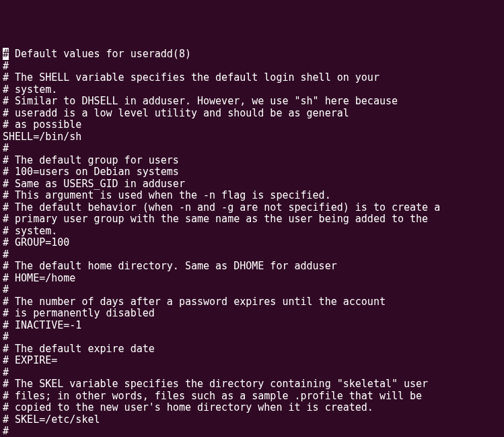 This screenshot has height=437, width=504. What do you see at coordinates (252, 172) in the screenshot?
I see `file-line: # 100=users on Debian systems` at bounding box center [252, 172].